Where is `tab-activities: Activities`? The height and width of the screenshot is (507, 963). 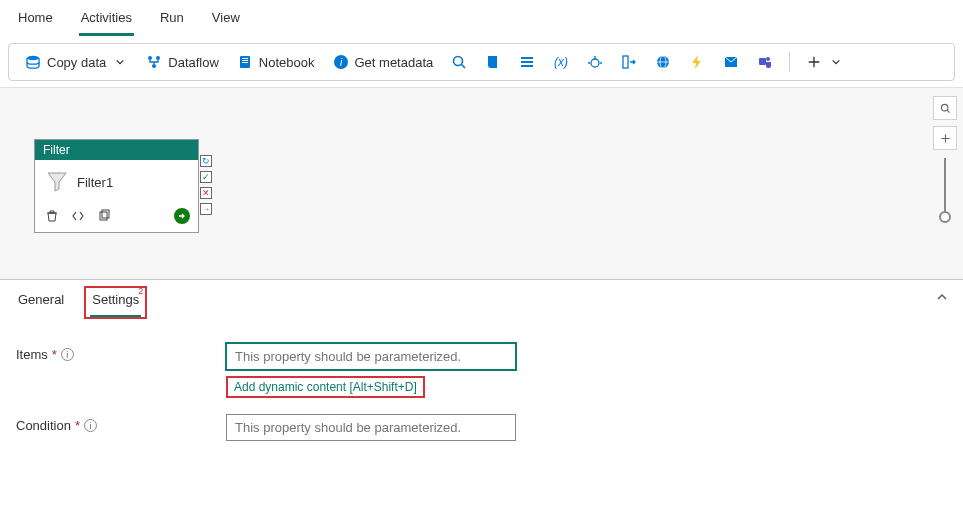 tab-activities: Activities is located at coordinates (106, 21).